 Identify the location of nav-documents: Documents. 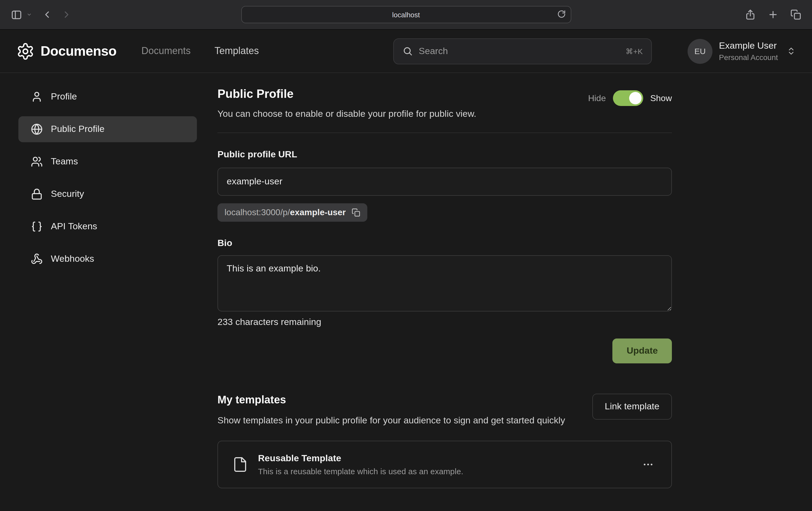
(166, 51).